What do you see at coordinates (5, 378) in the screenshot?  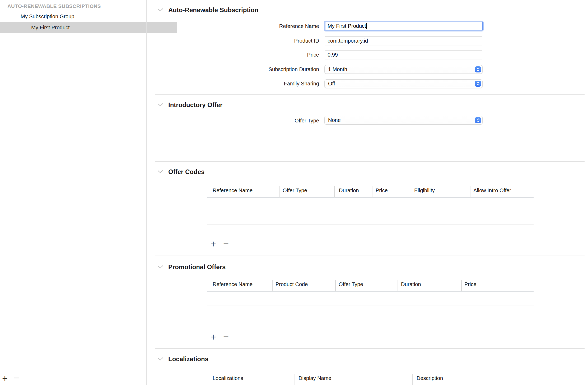 I see `sidebar-add-button: +` at bounding box center [5, 378].